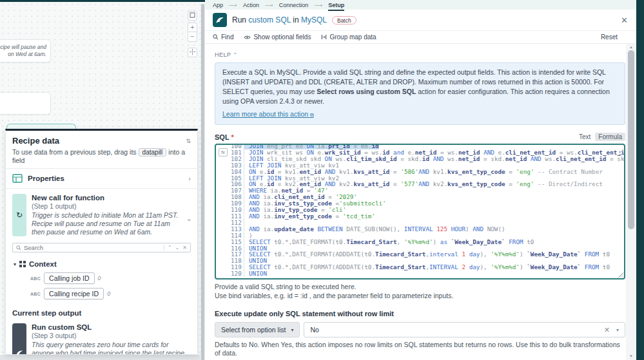 The height and width of the screenshot is (360, 644). I want to click on properties-label: Properties, so click(106, 178).